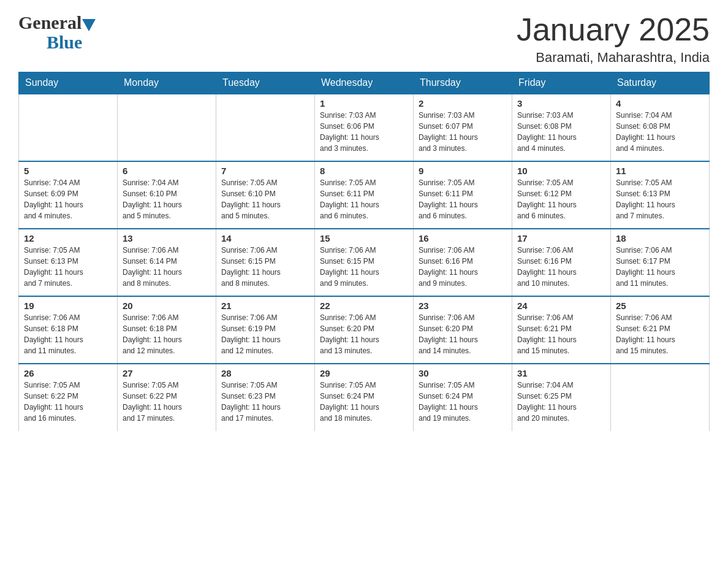 The height and width of the screenshot is (563, 728). What do you see at coordinates (364, 305) in the screenshot?
I see `day-number: 22` at bounding box center [364, 305].